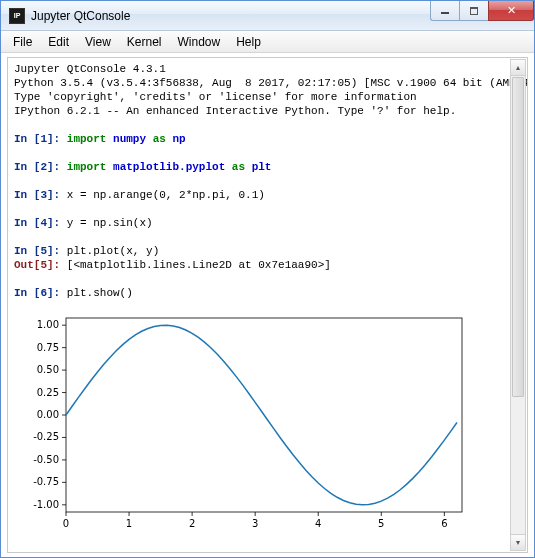  I want to click on cell-in-5: In [5]: plt.plot(x, y), so click(268, 251).